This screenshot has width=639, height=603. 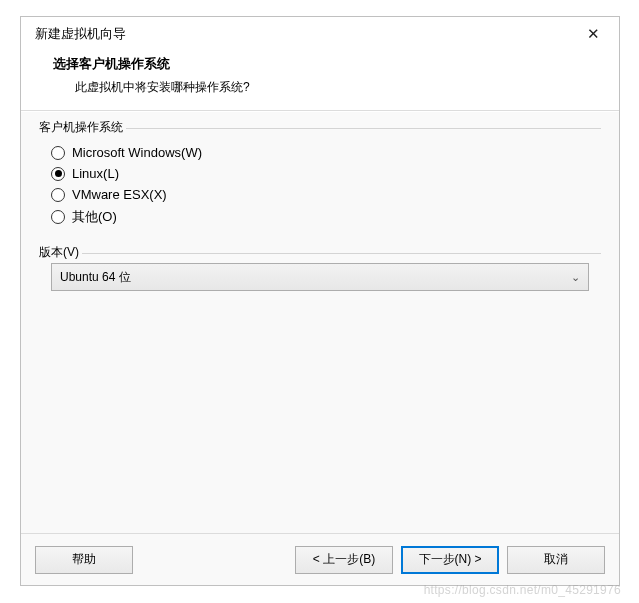 I want to click on version-group: 版本(V) Ubuntu 64 位 ⌄, so click(x=320, y=277).